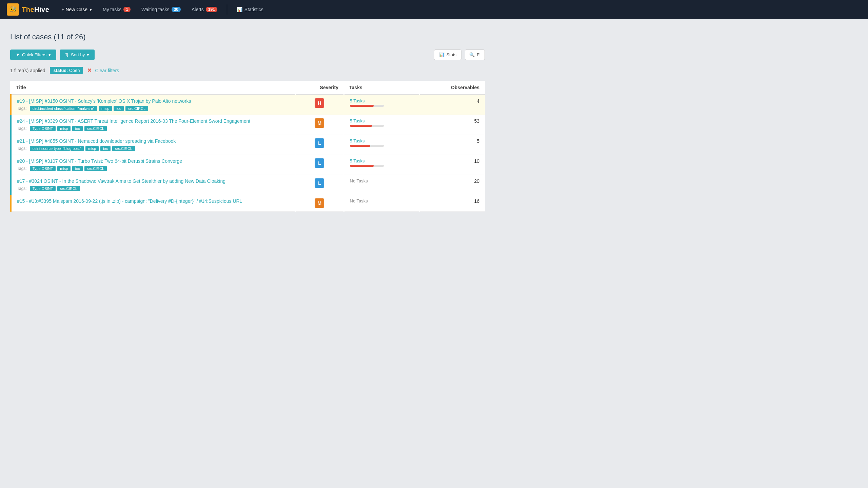 Image resolution: width=868 pixels, height=488 pixels. Describe the element at coordinates (90, 71) in the screenshot. I see `filter-remove-button: ✕` at that location.